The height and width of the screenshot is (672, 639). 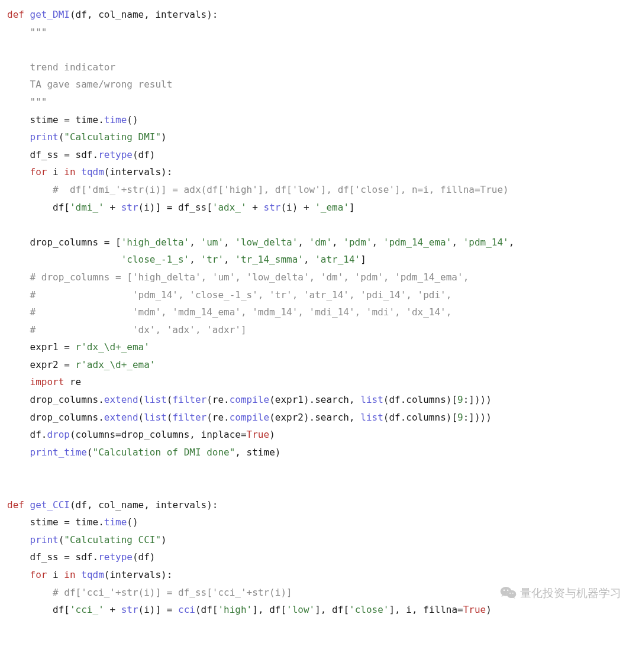 I want to click on code-token: (i) +, so click(x=298, y=207).